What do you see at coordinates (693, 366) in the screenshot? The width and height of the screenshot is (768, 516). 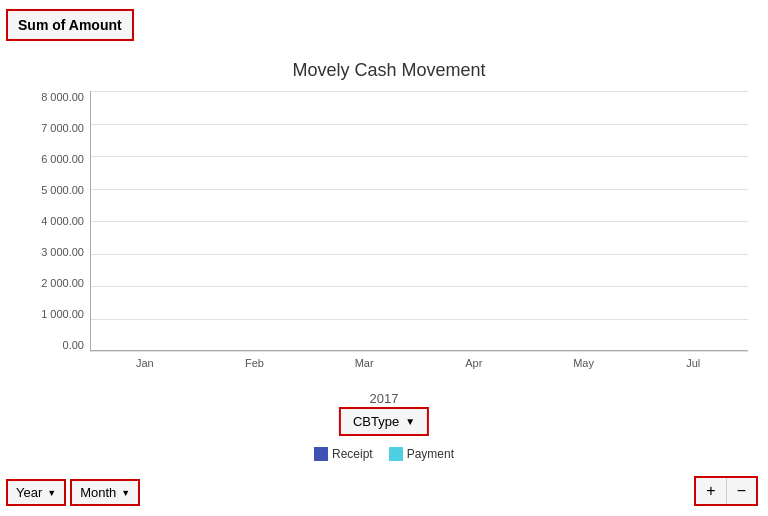 I see `x-axis-label: Jul` at bounding box center [693, 366].